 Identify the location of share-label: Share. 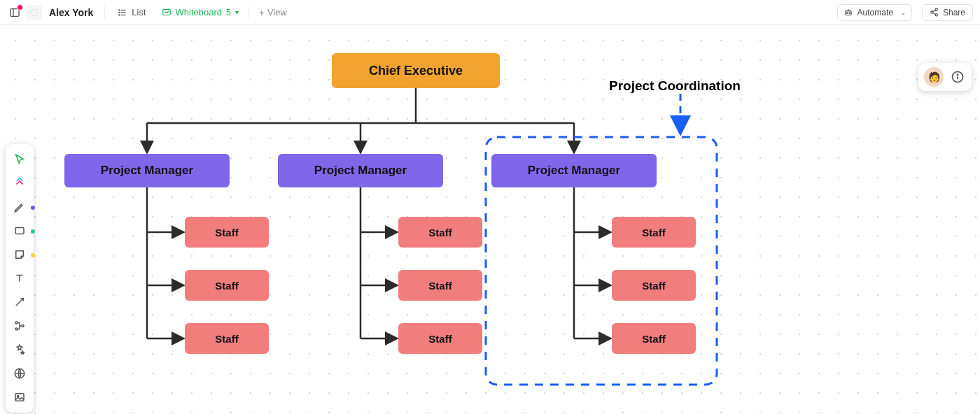
(954, 13).